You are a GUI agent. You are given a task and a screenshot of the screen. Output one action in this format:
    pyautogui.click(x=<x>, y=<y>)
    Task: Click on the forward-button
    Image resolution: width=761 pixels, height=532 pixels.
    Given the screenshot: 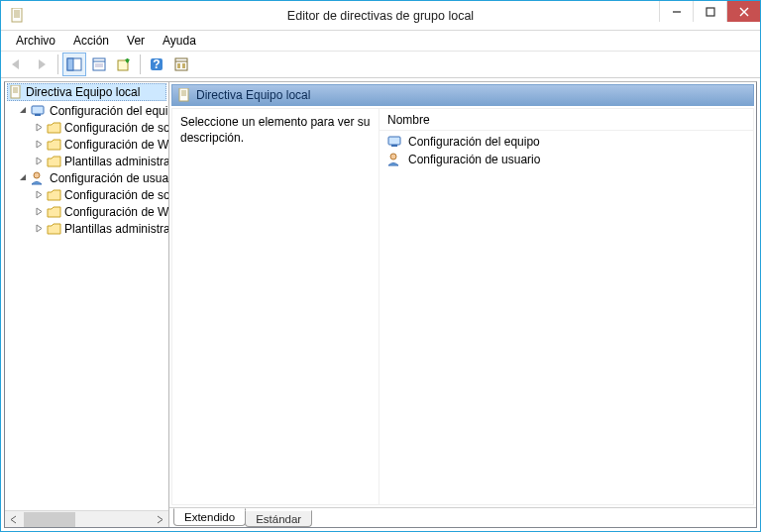 What is the action you would take?
    pyautogui.click(x=42, y=64)
    